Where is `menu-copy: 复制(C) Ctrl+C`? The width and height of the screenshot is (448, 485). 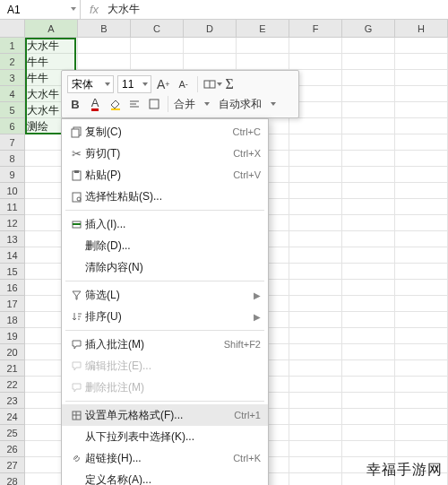 menu-copy: 复制(C) Ctrl+C is located at coordinates (165, 132).